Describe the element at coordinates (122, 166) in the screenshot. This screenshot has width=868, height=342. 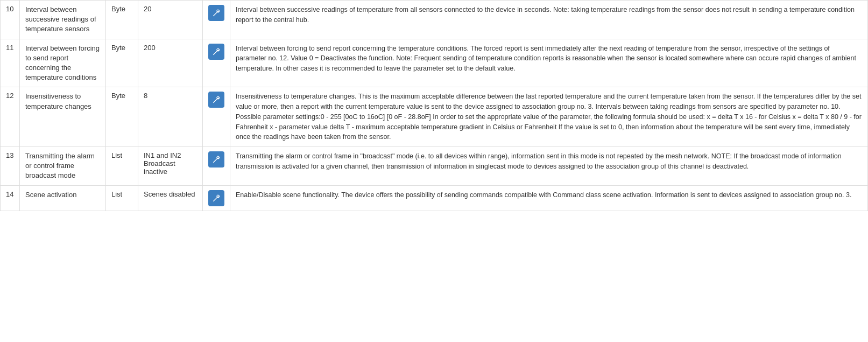
I see `row-type-3: List` at that location.